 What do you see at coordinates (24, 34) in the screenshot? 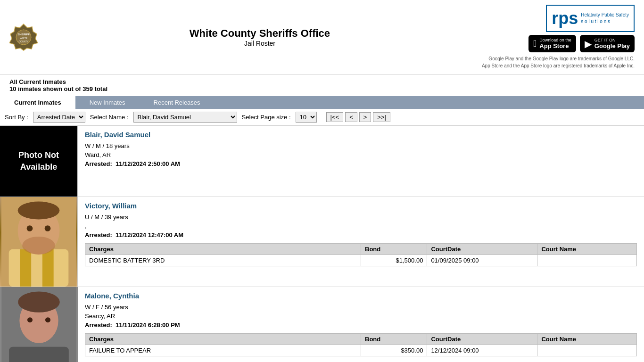
I see `svg-text: SHERIFF` at bounding box center [24, 34].